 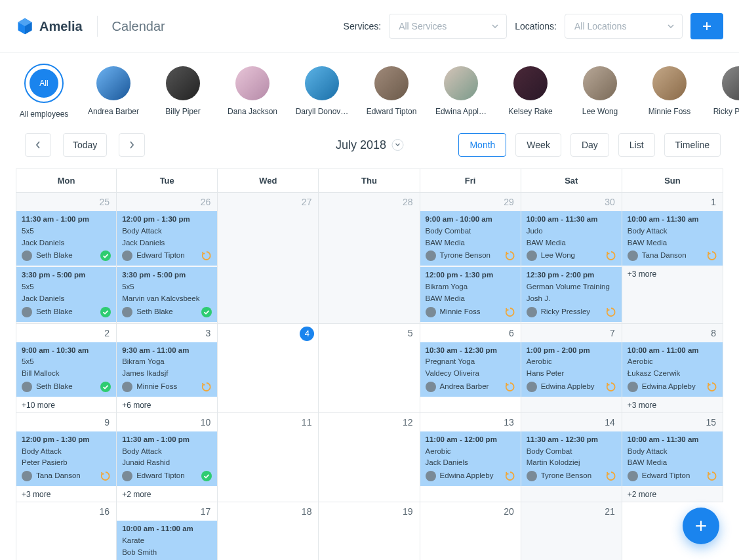 I want to click on employee-dana-jackson: Dana Jackson, so click(x=252, y=92).